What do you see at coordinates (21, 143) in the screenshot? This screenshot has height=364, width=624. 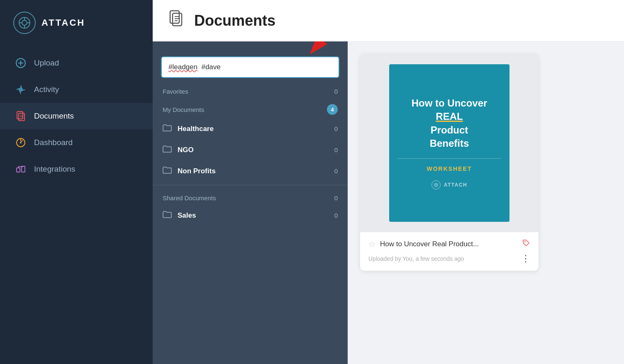 I see `dashboard-icon` at bounding box center [21, 143].